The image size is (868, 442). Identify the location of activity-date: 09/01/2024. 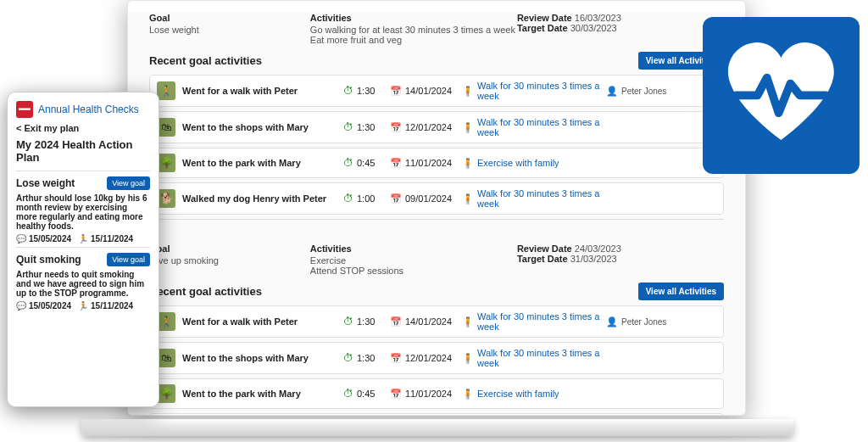
(429, 199).